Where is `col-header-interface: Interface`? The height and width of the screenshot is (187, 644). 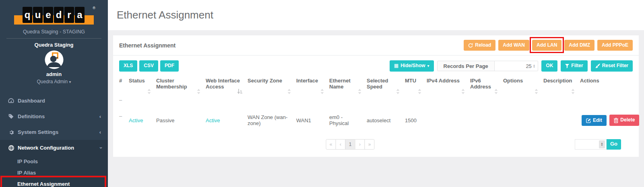 col-header-interface: Interface is located at coordinates (313, 87).